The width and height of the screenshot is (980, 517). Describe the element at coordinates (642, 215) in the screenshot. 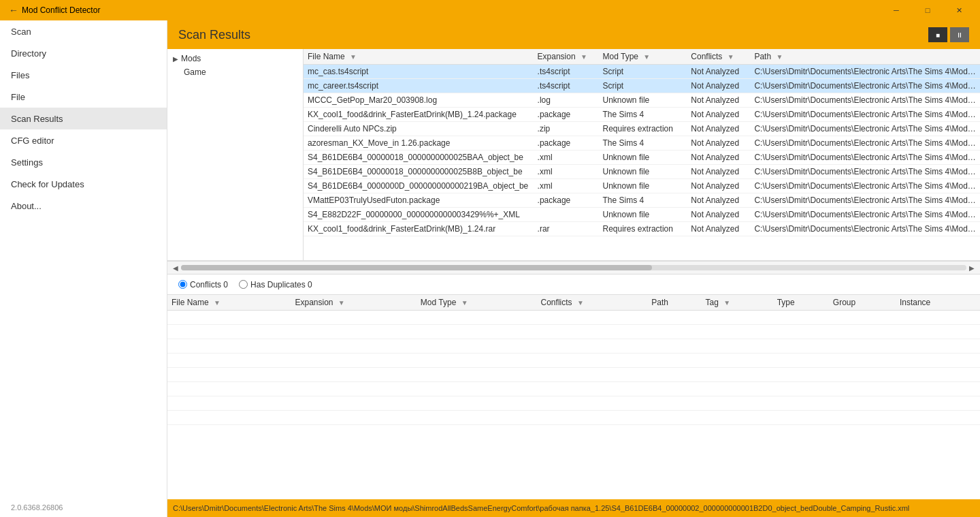

I see `table-row: S4_E882D22F_00000000_0000000000003429%%+…` at that location.